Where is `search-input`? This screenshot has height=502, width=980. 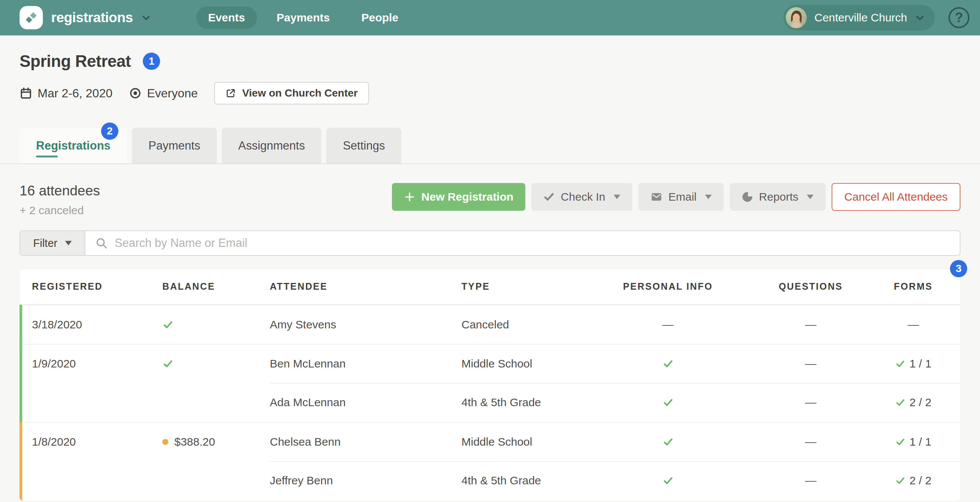 search-input is located at coordinates (532, 243).